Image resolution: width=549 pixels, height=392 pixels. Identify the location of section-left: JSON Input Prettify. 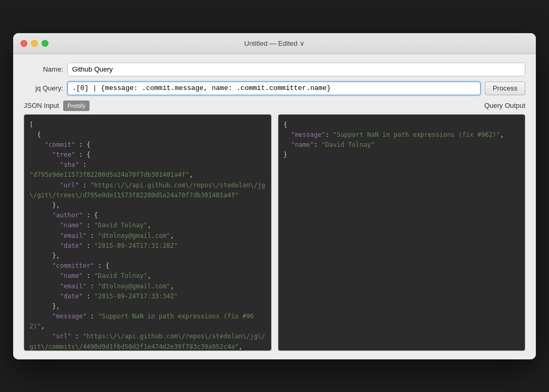
(57, 106).